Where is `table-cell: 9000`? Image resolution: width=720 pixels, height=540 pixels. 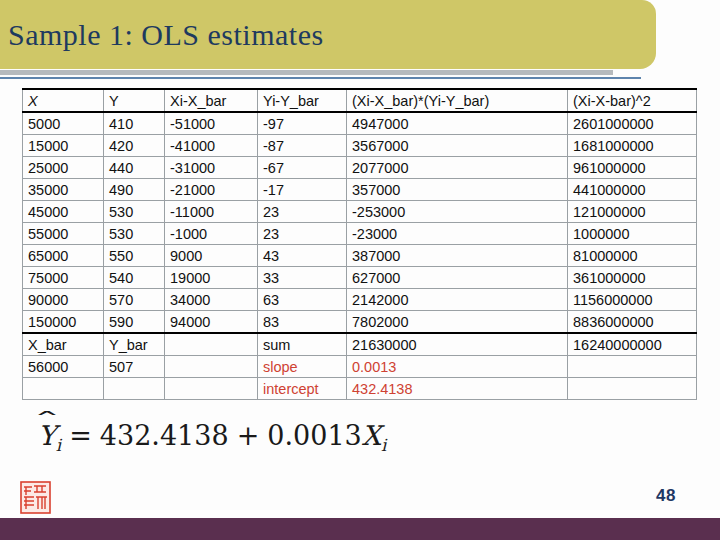
table-cell: 9000 is located at coordinates (212, 256).